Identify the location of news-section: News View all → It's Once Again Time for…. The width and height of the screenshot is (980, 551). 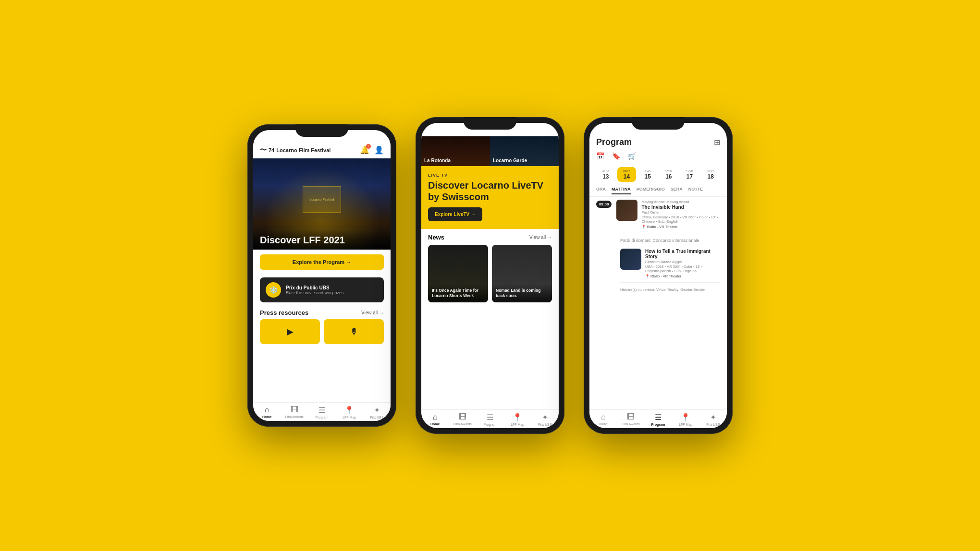
(490, 319).